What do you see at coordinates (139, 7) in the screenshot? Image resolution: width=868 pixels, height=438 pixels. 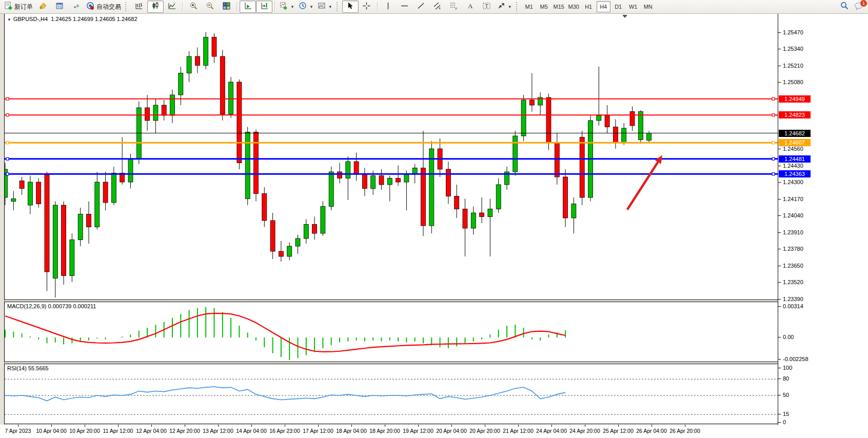 I see `bar-chart-button` at bounding box center [139, 7].